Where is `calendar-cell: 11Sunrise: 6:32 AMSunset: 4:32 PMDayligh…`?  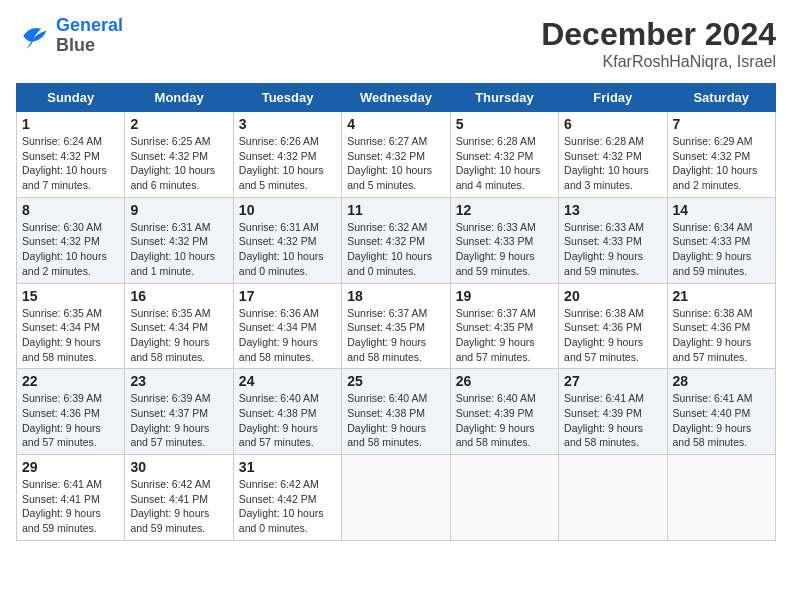
calendar-cell: 11Sunrise: 6:32 AMSunset: 4:32 PMDayligh… is located at coordinates (396, 240).